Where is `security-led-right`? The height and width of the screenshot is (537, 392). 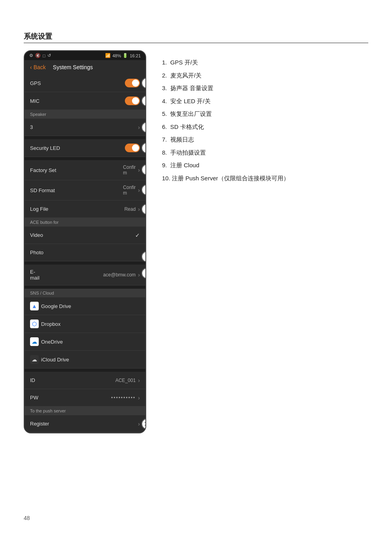
security-led-right is located at coordinates (132, 148).